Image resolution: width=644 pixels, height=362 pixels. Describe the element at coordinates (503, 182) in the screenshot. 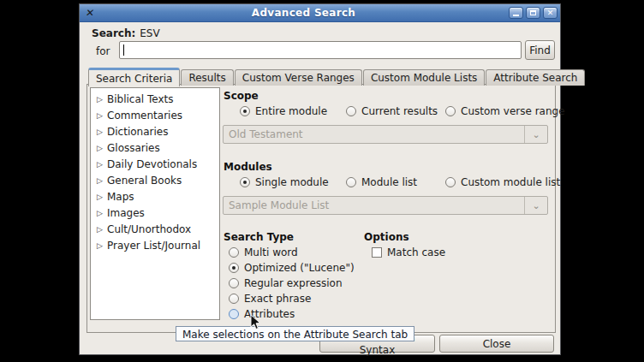

I see `radio-custom-module-list: Custom module list` at that location.